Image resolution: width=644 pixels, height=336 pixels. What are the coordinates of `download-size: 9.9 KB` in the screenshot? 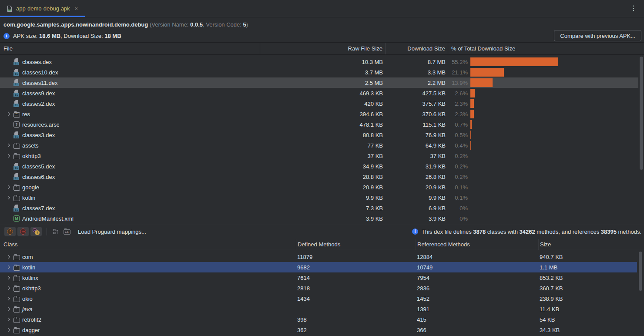 It's located at (417, 198).